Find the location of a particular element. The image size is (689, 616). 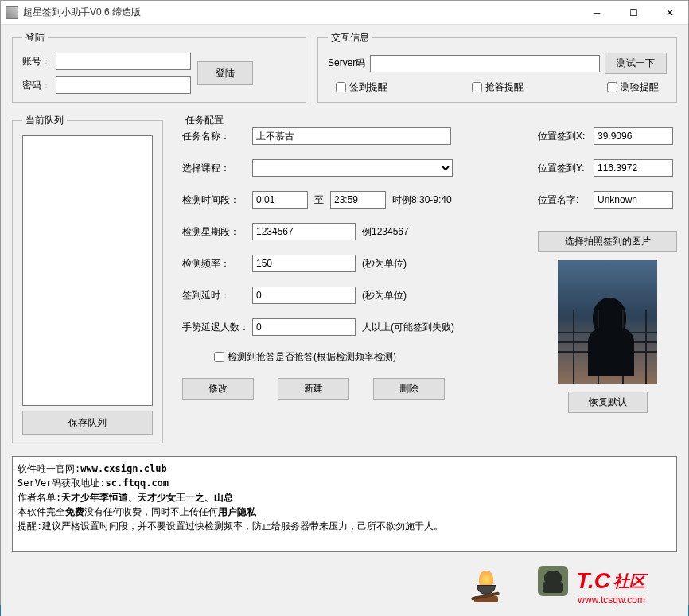

delete-button: 删除 is located at coordinates (409, 388).